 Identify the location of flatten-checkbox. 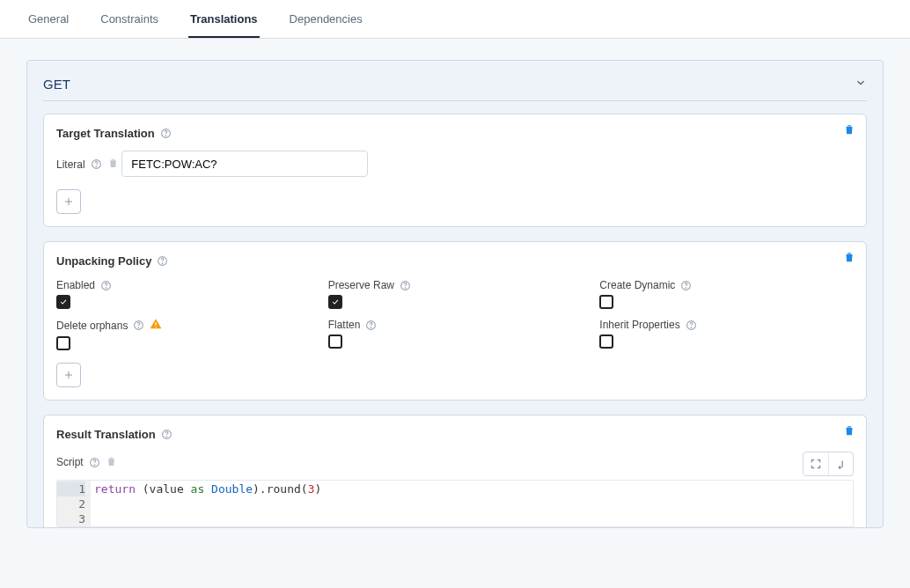
(335, 342).